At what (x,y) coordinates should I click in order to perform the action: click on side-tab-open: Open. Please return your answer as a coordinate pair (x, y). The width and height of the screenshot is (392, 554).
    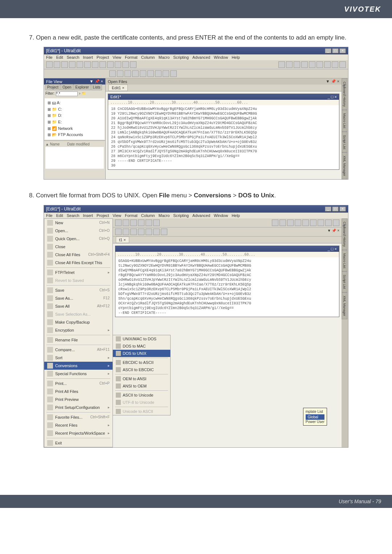
    Looking at the image, I should click on (67, 87).